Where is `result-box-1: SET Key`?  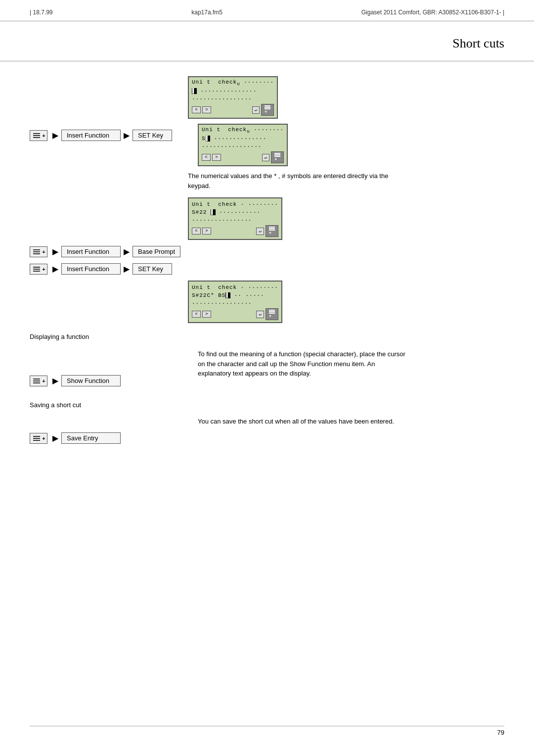
result-box-1: SET Key is located at coordinates (152, 136).